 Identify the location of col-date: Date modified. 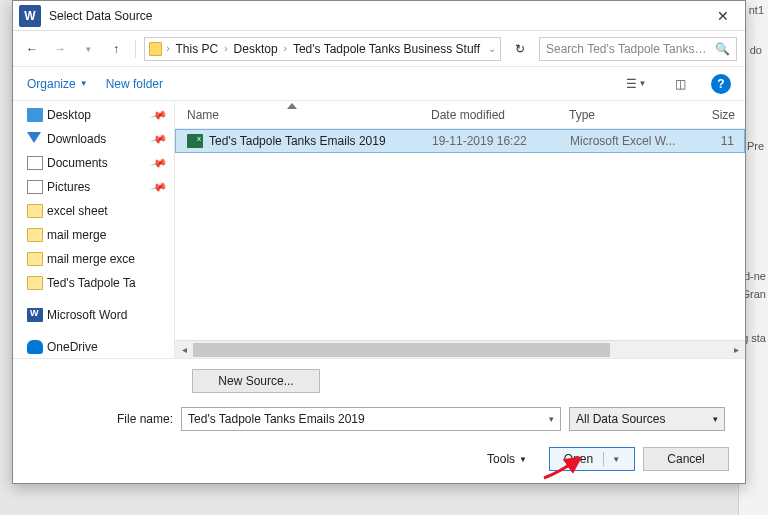
(500, 115).